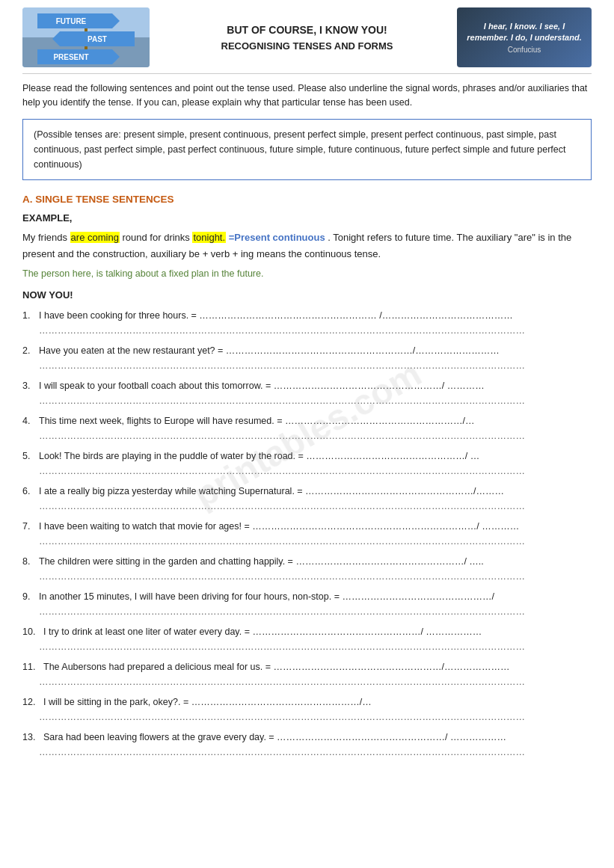 The width and height of the screenshot is (614, 868). What do you see at coordinates (307, 464) in the screenshot?
I see `list-item: 5.Look! The birds are playing in the pud…` at bounding box center [307, 464].